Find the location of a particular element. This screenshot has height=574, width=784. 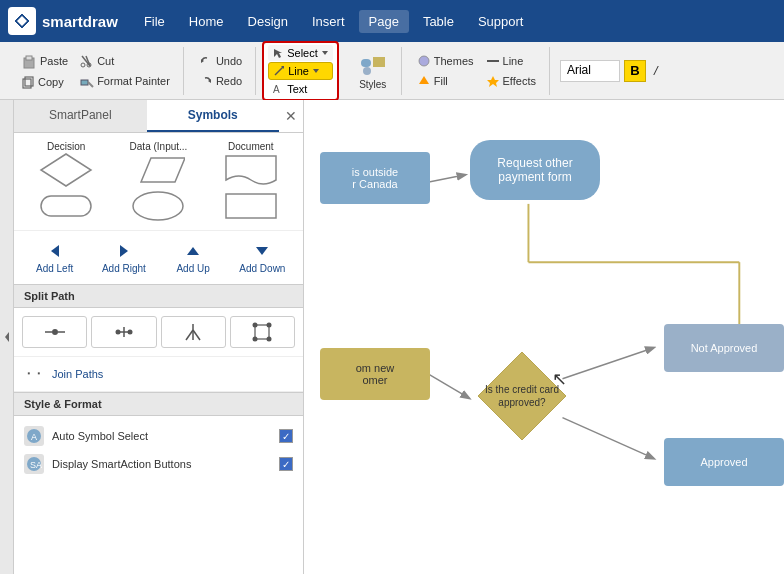

nav-insert: Insert is located at coordinates (328, 22).